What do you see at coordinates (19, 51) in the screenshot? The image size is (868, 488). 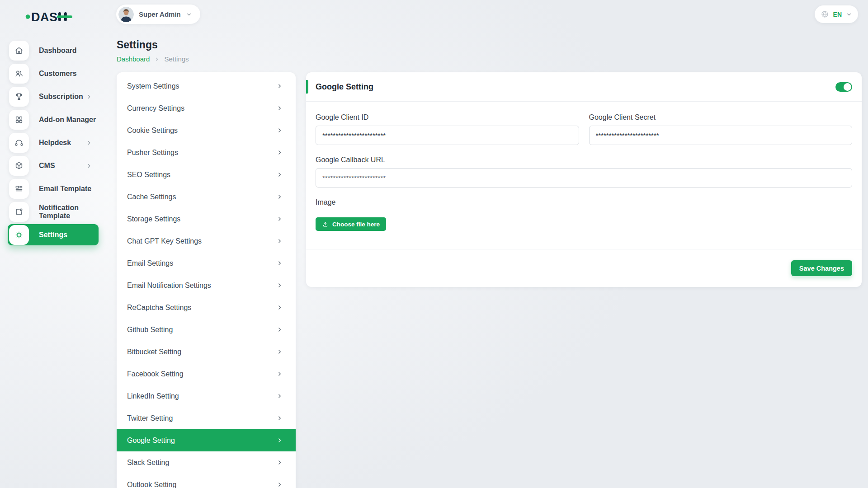 I see `home-icon` at bounding box center [19, 51].